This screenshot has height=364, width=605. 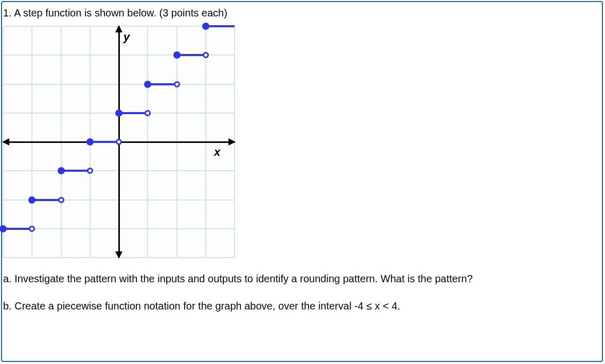 I want to click on question-title: 1. A step function is shown below. (3 po…, so click(x=302, y=13).